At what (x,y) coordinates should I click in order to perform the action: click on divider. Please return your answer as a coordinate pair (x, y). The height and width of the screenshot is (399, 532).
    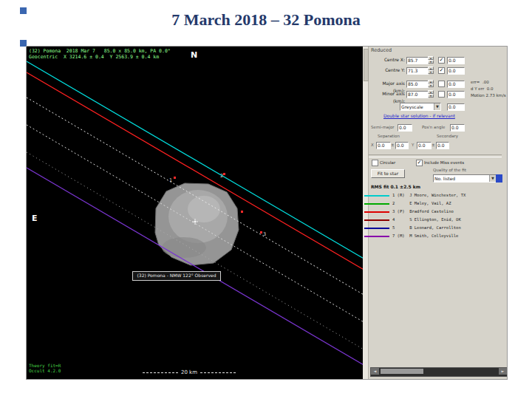
    Looking at the image, I should click on (435, 156).